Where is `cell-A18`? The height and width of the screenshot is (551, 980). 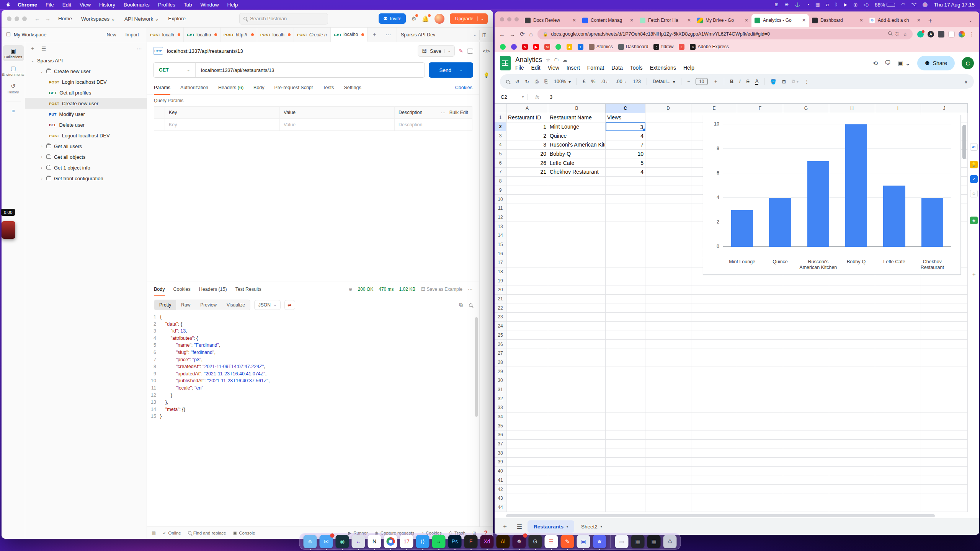 cell-A18 is located at coordinates (528, 272).